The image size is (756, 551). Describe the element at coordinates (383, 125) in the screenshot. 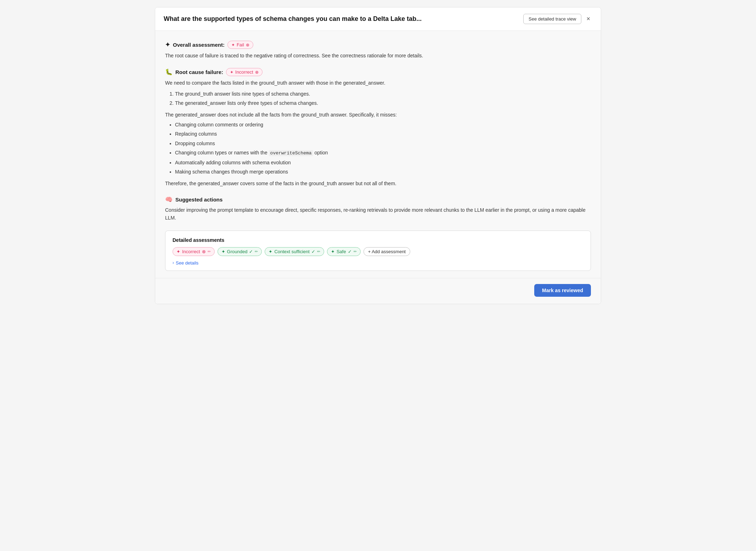

I see `list-item: Changing column comments or ordering` at that location.